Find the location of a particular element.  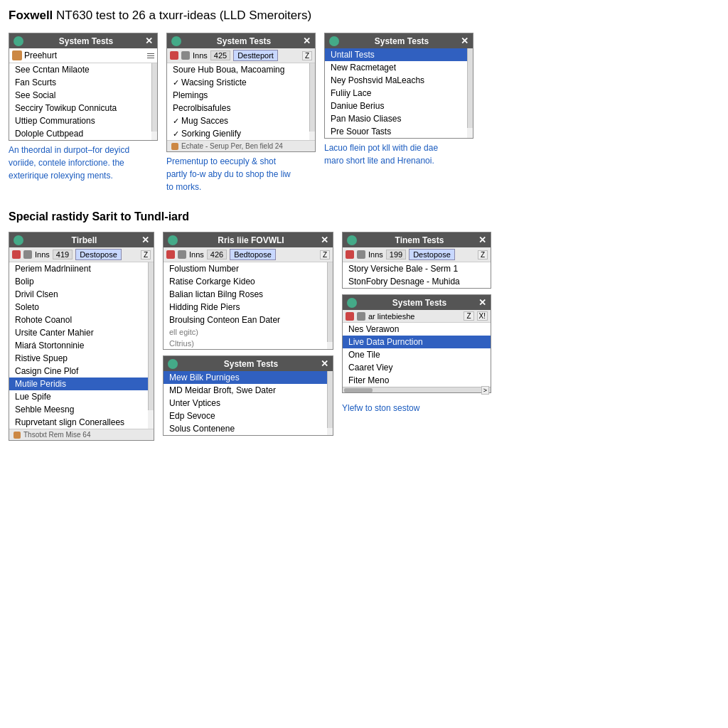

list-item: Mew Bilk Purniges is located at coordinates (245, 378).